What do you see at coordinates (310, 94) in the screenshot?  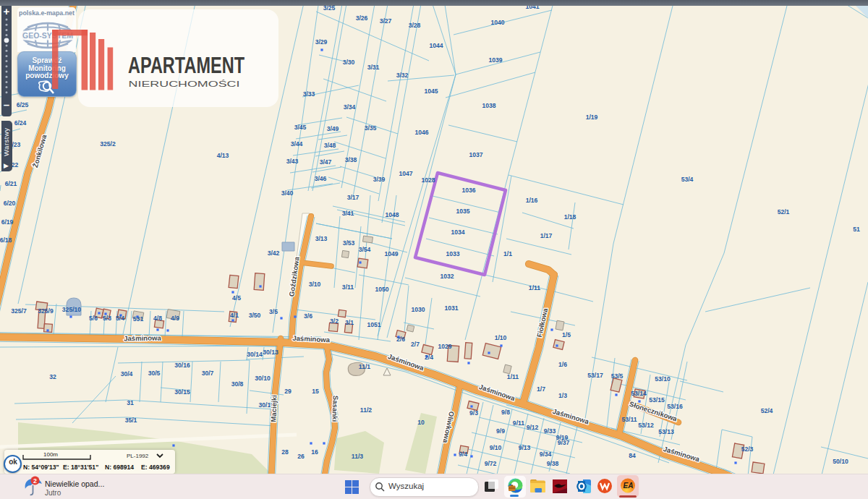 I see `svg-text: 3/33` at bounding box center [310, 94].